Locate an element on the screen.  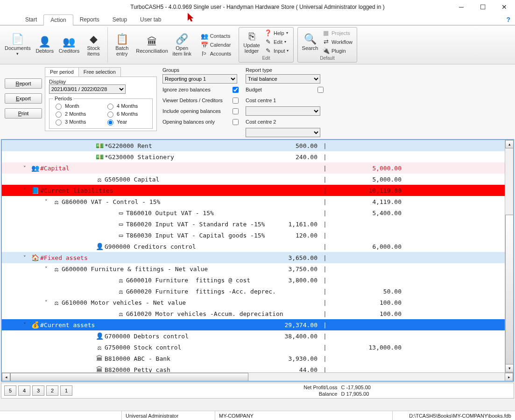
page-1-button: 1 is located at coordinates (66, 391).